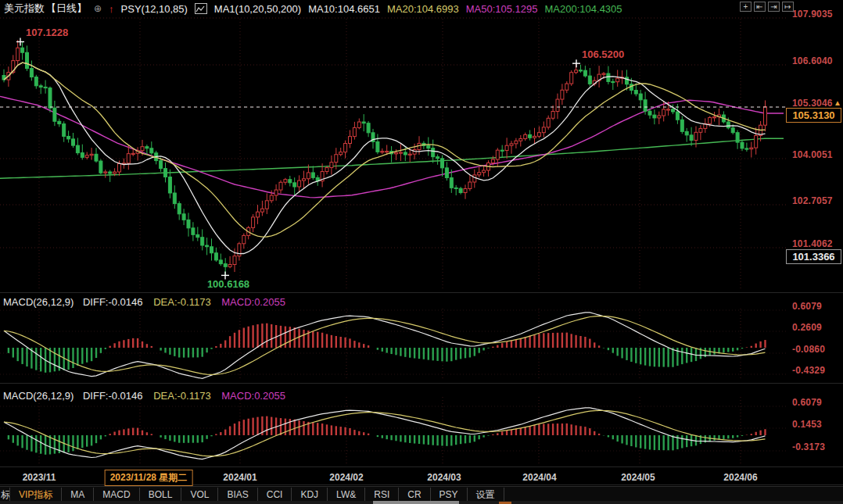  What do you see at coordinates (149, 478) in the screenshot?
I see `crosshair-date-label: 2023/11/28 星期二` at bounding box center [149, 478].